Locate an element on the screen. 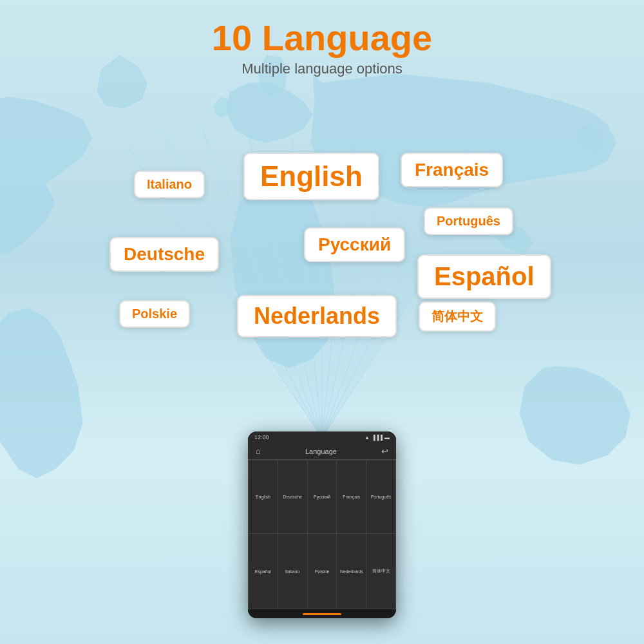 The height and width of the screenshot is (644, 644). header: 10 Language Multiple language options is located at coordinates (322, 39).